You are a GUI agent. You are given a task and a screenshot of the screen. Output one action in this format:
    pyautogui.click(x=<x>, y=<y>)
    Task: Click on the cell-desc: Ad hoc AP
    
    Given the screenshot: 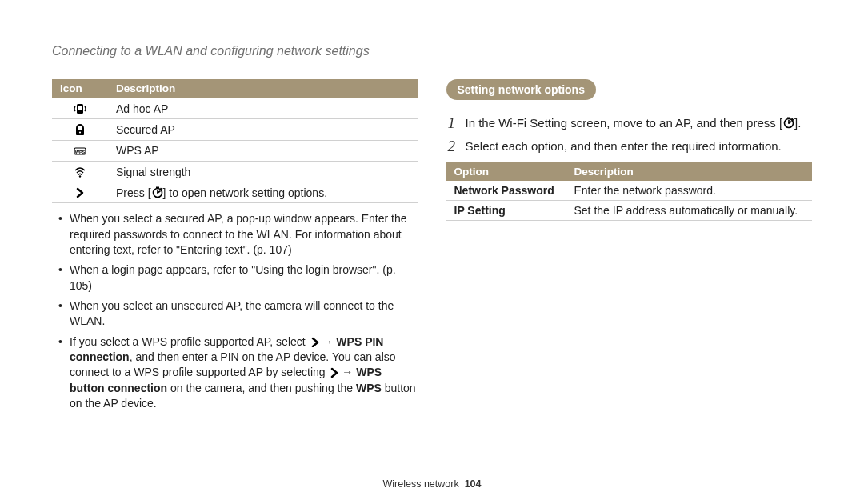 What is the action you would take?
    pyautogui.click(x=263, y=109)
    